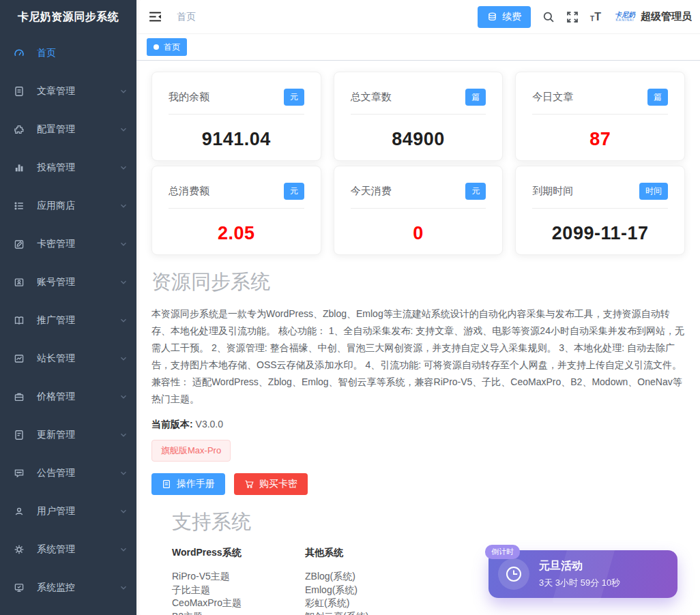 This screenshot has height=615, width=700. What do you see at coordinates (600, 139) in the screenshot?
I see `stat-value: 87` at bounding box center [600, 139].